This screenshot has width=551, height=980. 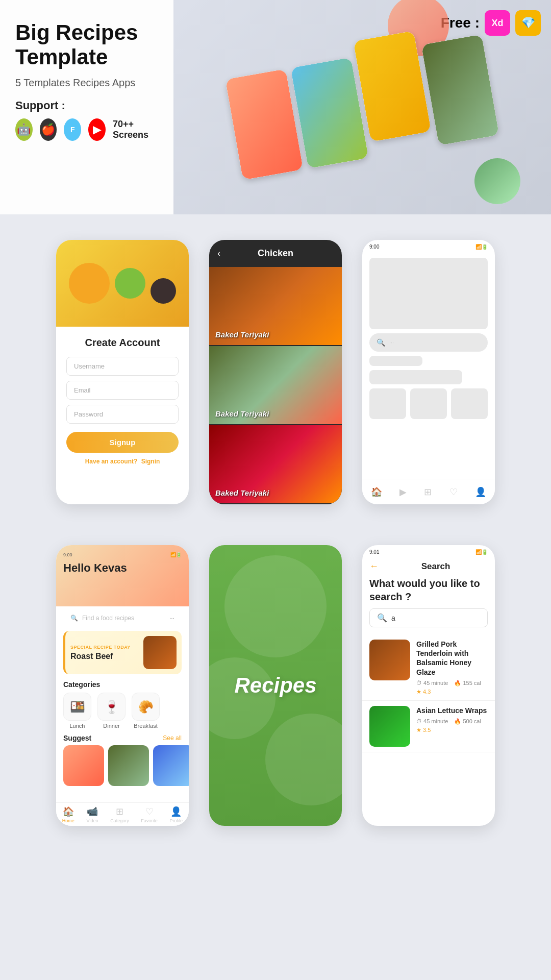 What do you see at coordinates (107, 647) in the screenshot?
I see `special-recipe-tag: SPECIAL RECIPE TODAY` at bounding box center [107, 647].